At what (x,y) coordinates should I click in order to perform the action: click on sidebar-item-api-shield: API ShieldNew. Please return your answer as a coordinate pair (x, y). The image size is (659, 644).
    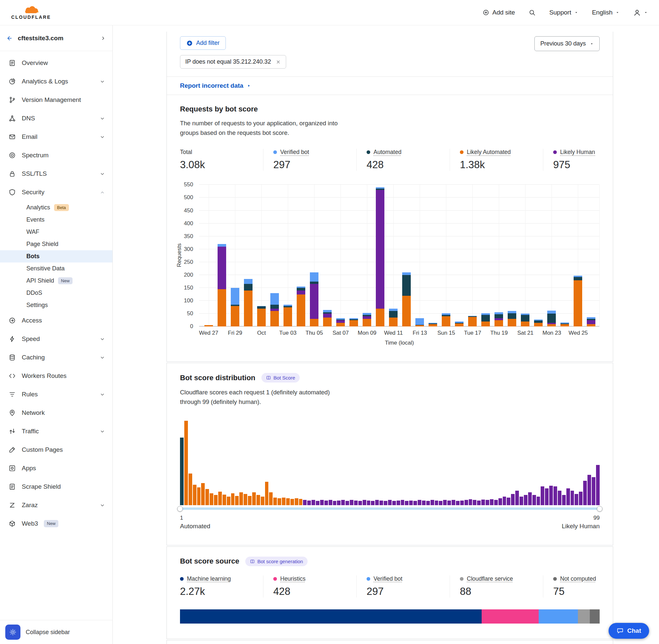
    Looking at the image, I should click on (56, 281).